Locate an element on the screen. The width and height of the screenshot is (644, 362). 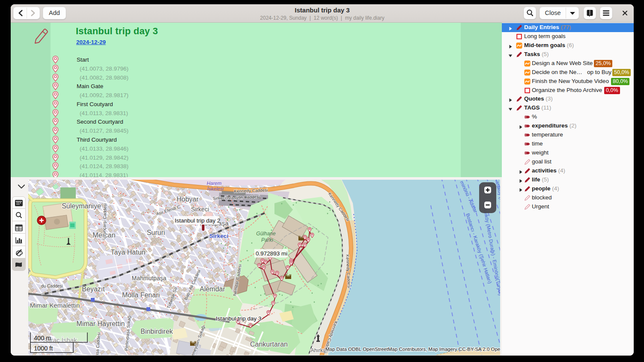
svg-text: Harem is located at coordinates (214, 183).